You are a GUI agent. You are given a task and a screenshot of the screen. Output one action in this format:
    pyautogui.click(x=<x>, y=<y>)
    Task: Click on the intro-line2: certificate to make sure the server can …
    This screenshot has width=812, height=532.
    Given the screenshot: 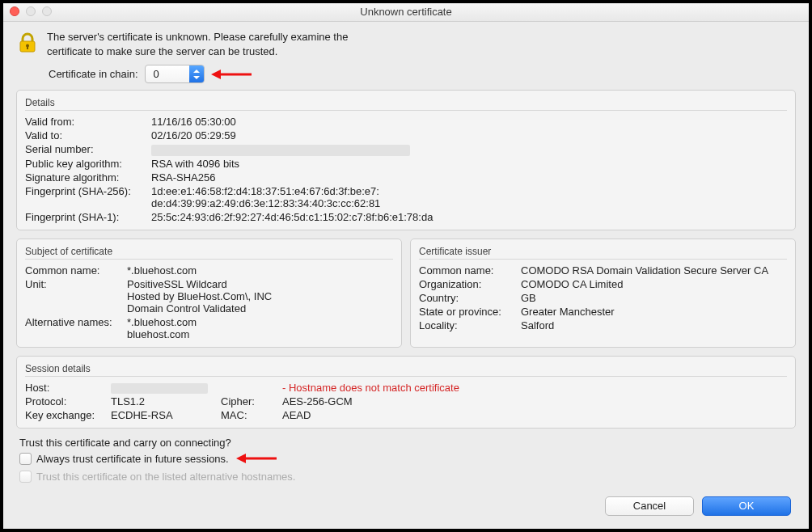 What is the action you would take?
    pyautogui.click(x=197, y=52)
    